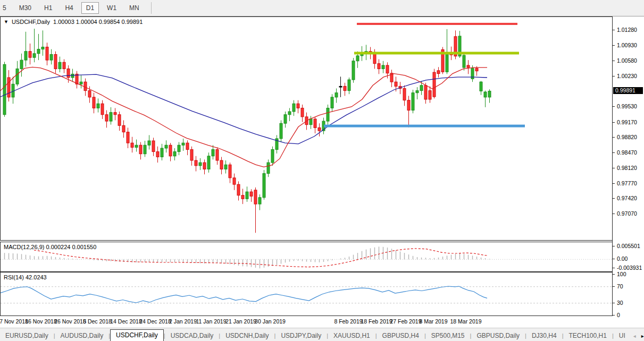 The height and width of the screenshot is (341, 644). What do you see at coordinates (306, 294) in the screenshot?
I see `rsi-chart` at bounding box center [306, 294].